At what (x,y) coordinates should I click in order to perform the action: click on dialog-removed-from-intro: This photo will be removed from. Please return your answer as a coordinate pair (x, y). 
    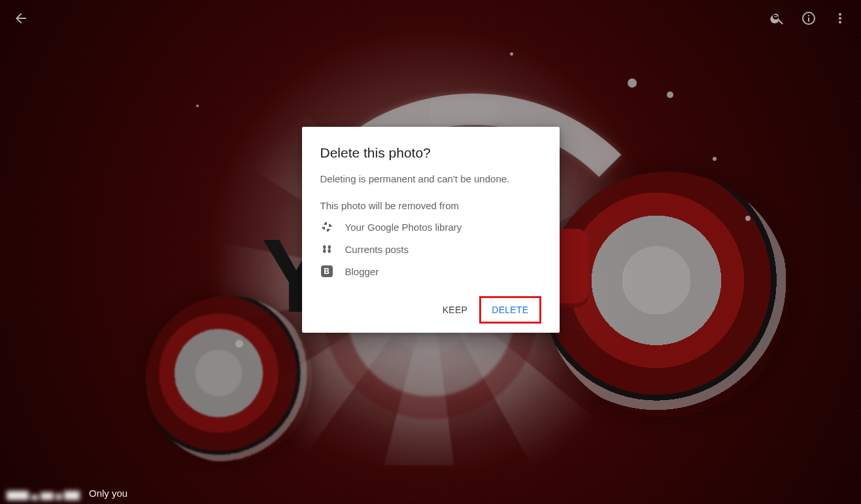
    Looking at the image, I should click on (431, 205).